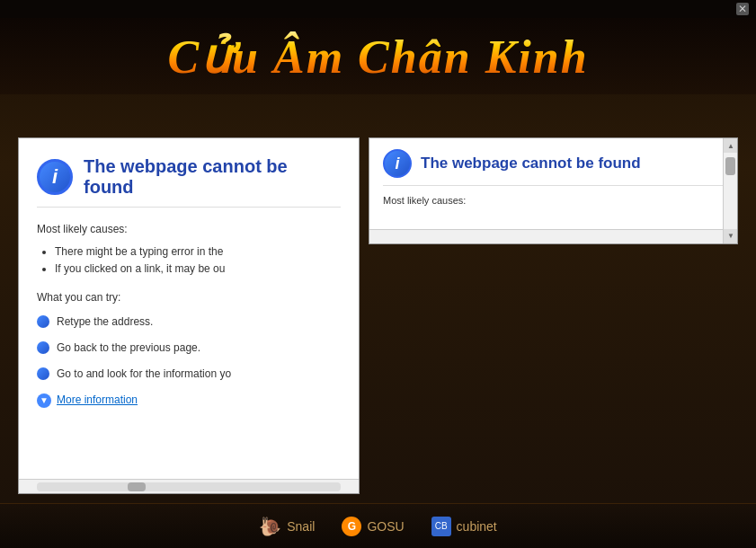 The image size is (756, 548). What do you see at coordinates (189, 230) in the screenshot?
I see `most-likely-label: Most likely causes:` at bounding box center [189, 230].